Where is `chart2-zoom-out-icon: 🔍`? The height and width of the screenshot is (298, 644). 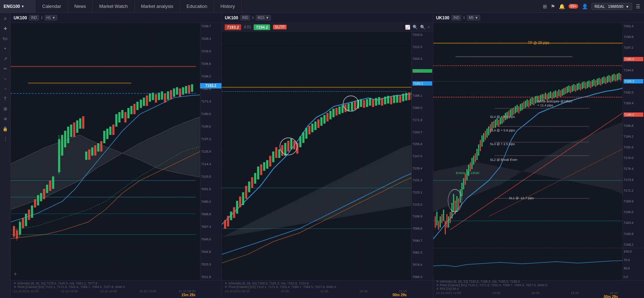
chart2-zoom-out-icon: 🔍 is located at coordinates (415, 27).